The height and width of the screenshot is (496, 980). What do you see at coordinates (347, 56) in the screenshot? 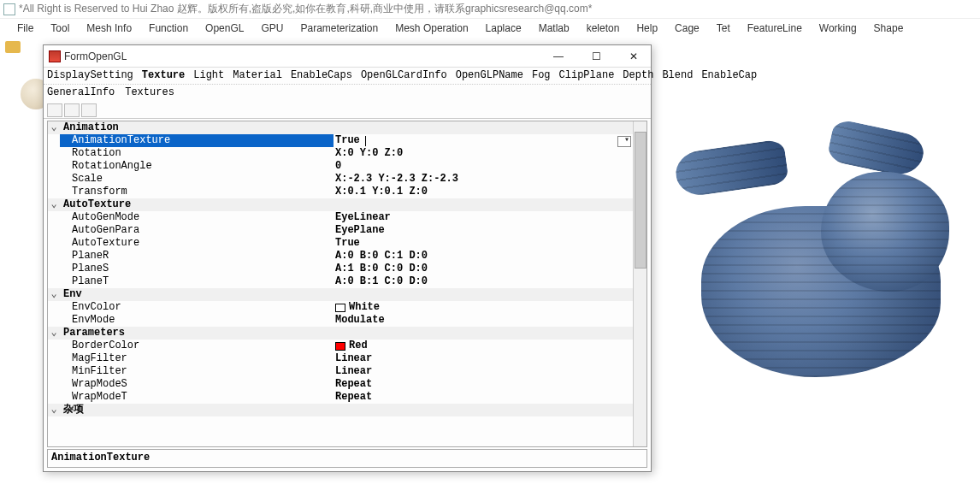
I see `window-titlebar: FormOpenGL — ☐ ✕` at bounding box center [347, 56].